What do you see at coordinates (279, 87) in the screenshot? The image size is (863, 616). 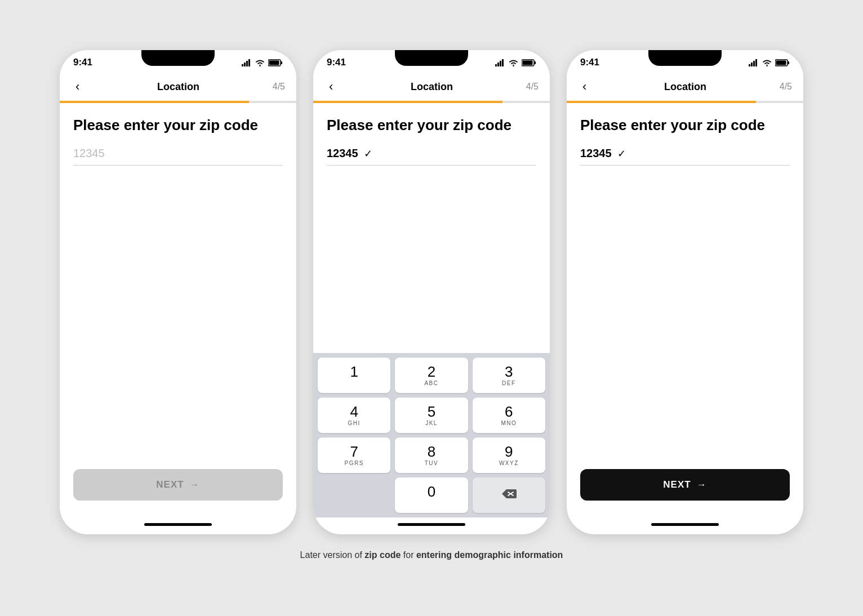 I see `nav-progress-1: 4/5` at bounding box center [279, 87].